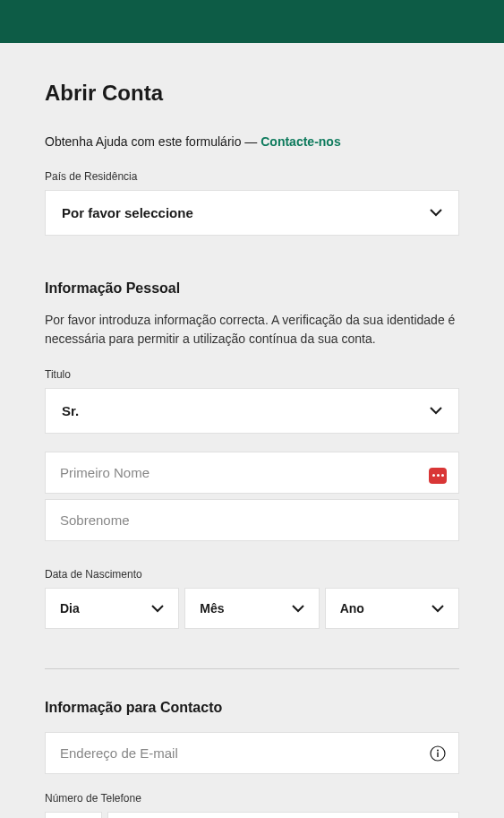 The width and height of the screenshot is (504, 818). What do you see at coordinates (252, 213) in the screenshot?
I see `residence-select: Por favor seleccione` at bounding box center [252, 213].